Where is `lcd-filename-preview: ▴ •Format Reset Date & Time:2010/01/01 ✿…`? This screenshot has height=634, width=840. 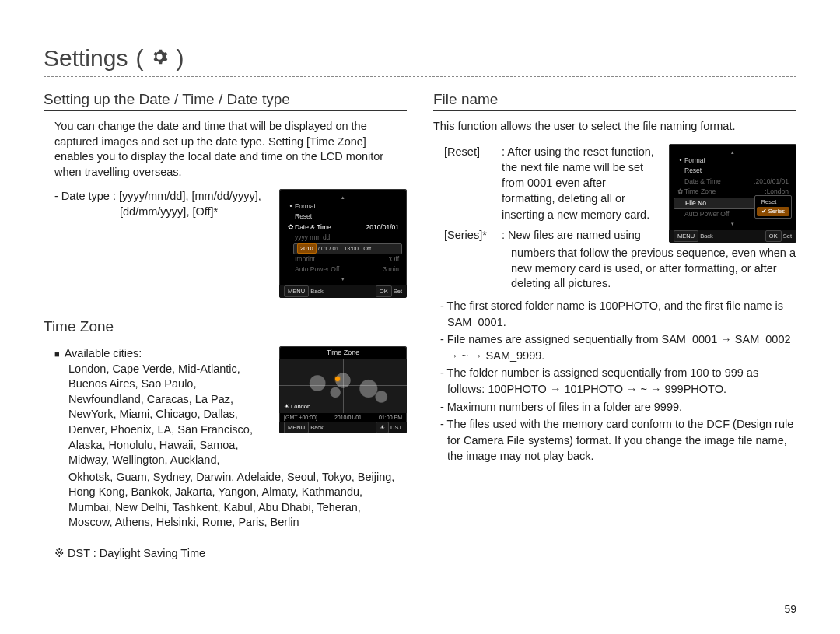
lcd-filename-preview: ▴ •Format Reset Date & Time:2010/01/01 ✿… is located at coordinates (733, 194).